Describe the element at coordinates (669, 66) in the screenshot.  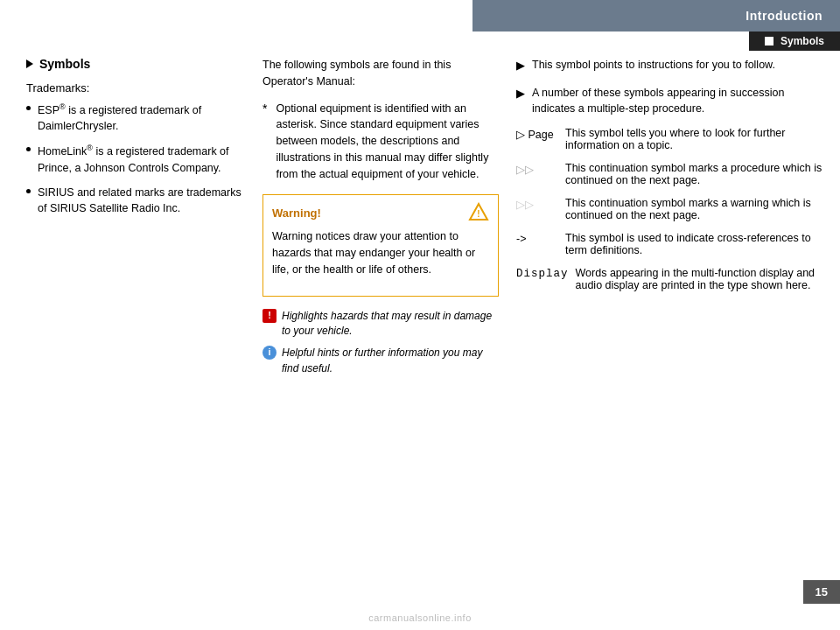
I see `symbol-row-1: ▶ This symbol points to instructions for…` at that location.